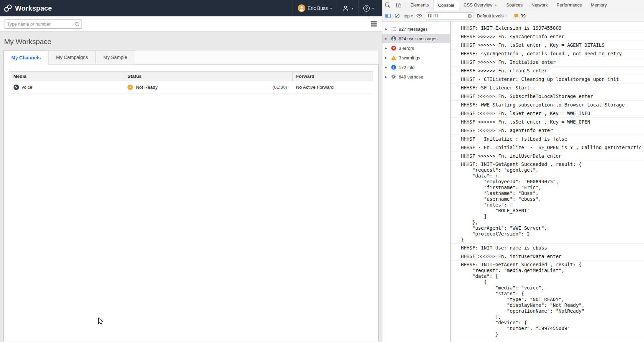 This screenshot has height=342, width=644. I want to click on table-row: voice Not Ready (01:, so click(191, 87).